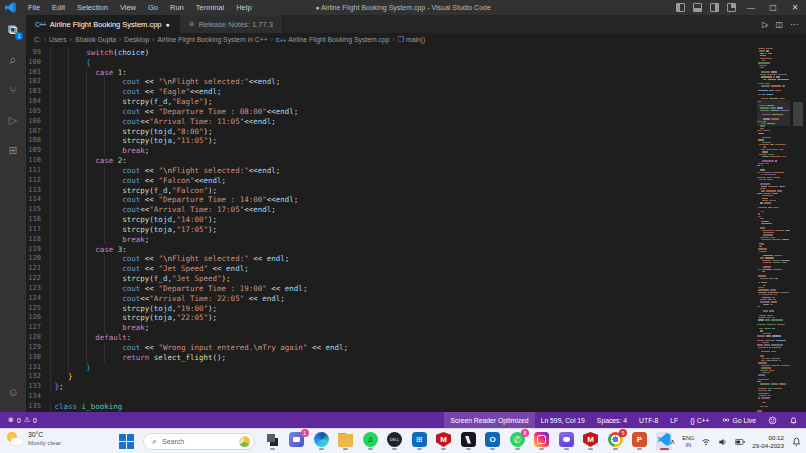 The image size is (806, 453). Describe the element at coordinates (773, 8) in the screenshot. I see `restore-button: ▢` at that location.